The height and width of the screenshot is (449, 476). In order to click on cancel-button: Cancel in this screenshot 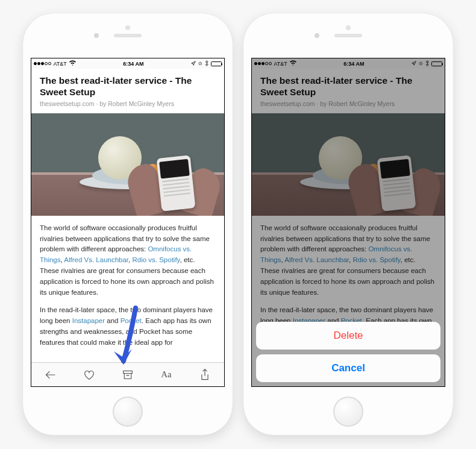, I will do `click(348, 368)`.